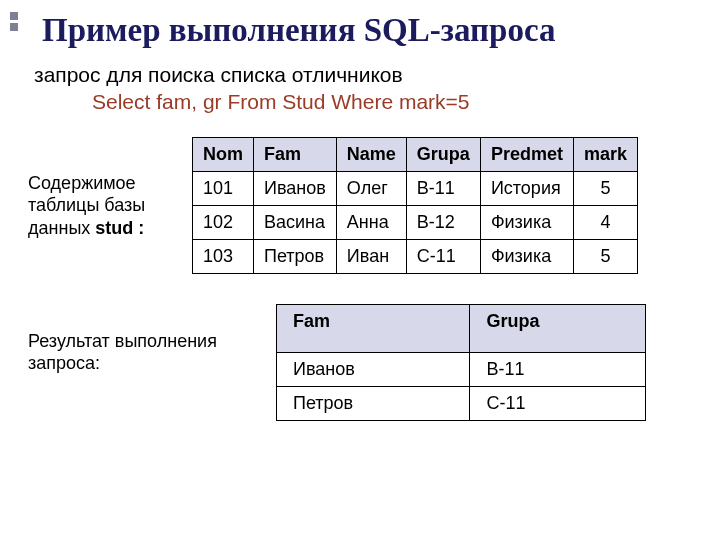 The height and width of the screenshot is (540, 720). Describe the element at coordinates (461, 362) in the screenshot. I see `result-table: Fam Grupa Иванов В-11 Петров С-11` at that location.